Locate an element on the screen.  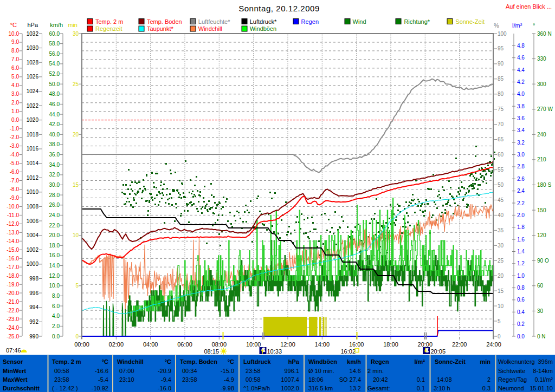
svg-text: 65 is located at coordinates (501, 140).